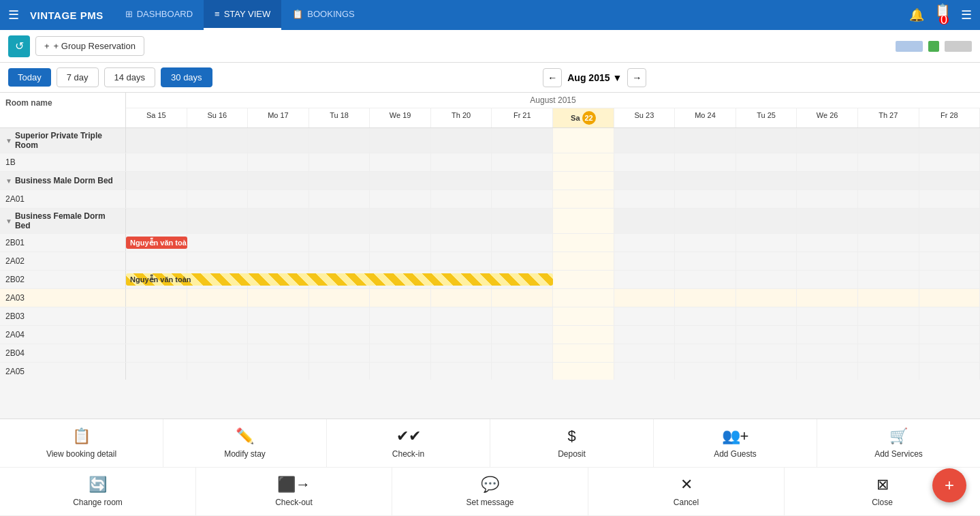 Image resolution: width=980 pixels, height=516 pixels. What do you see at coordinates (78, 78) in the screenshot?
I see `7day-button: 7 day` at bounding box center [78, 78].